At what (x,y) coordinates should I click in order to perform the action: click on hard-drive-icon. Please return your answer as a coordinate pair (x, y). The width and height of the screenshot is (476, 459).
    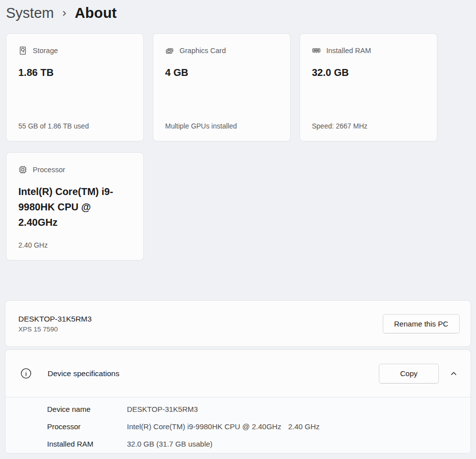
    Looking at the image, I should click on (23, 51).